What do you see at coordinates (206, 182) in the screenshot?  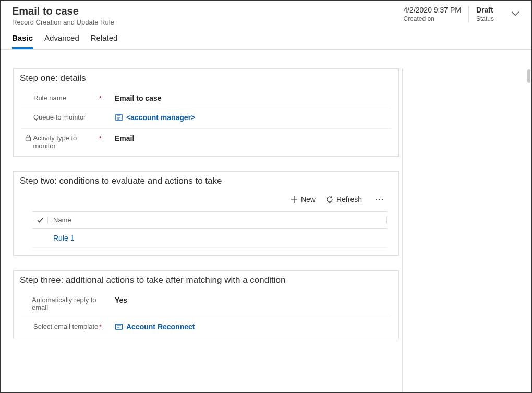 I see `step-two-title: Step two: conditions to evaluate and act…` at bounding box center [206, 182].